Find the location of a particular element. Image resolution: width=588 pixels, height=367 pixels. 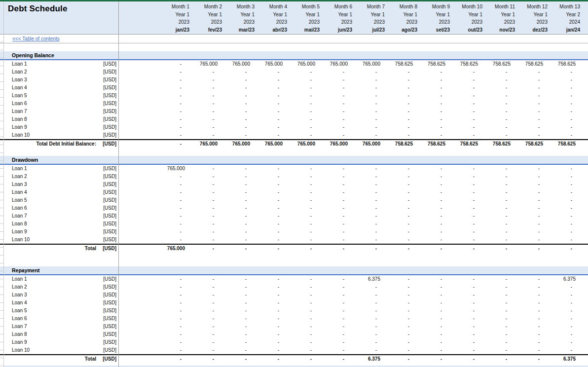

row-label: Loan 4 is located at coordinates (20, 88).